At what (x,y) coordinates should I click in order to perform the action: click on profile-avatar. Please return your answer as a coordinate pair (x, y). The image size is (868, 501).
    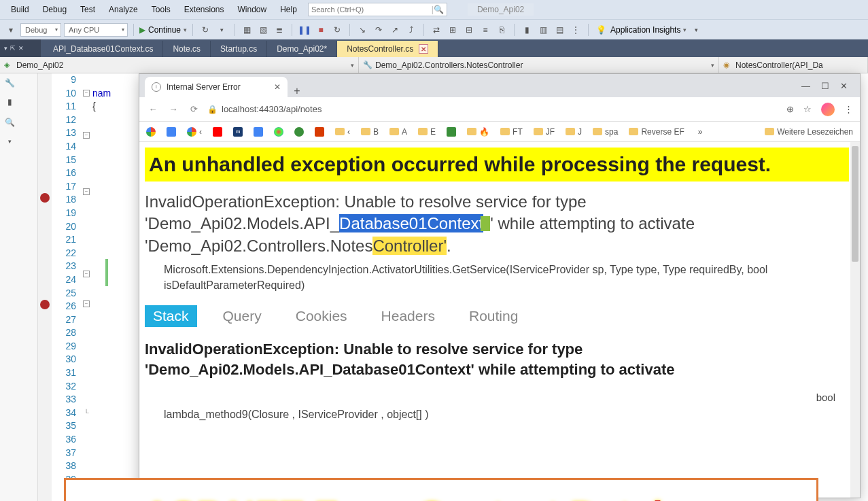
    Looking at the image, I should click on (828, 109).